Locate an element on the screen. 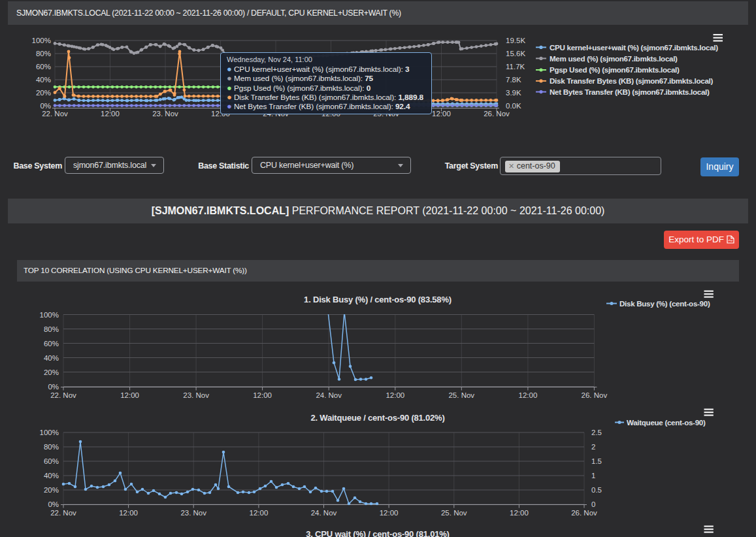 This screenshot has width=756, height=537. svg-text: Waitqueue (cent-os-90) is located at coordinates (666, 422).